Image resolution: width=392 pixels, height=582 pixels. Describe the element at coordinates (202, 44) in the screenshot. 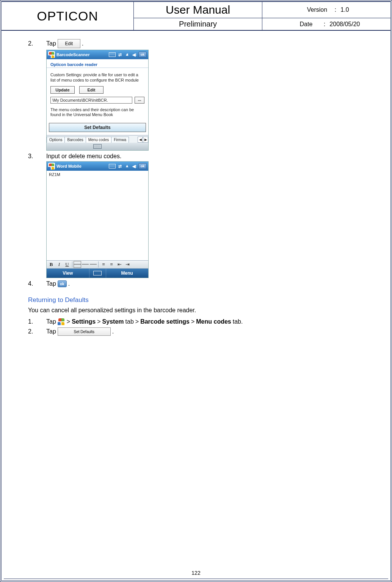

I see `step-2: 2. Tap Edit.` at that location.